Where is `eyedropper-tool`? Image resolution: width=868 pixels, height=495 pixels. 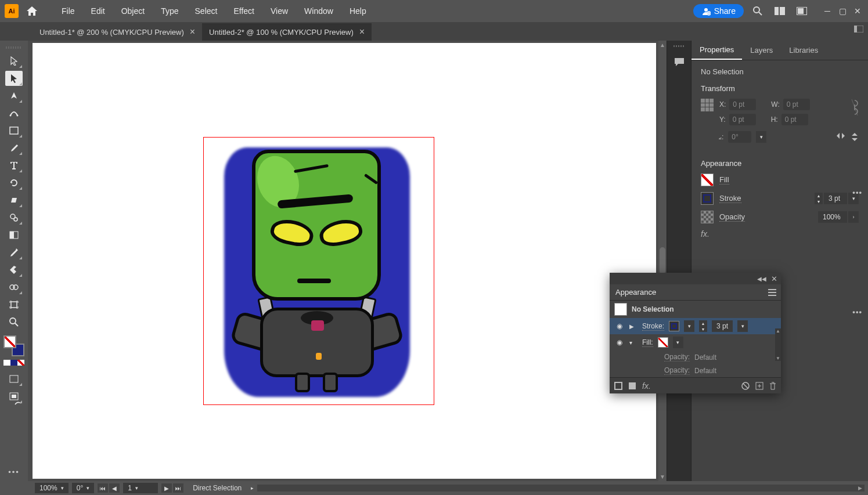
eyedropper-tool is located at coordinates (14, 252).